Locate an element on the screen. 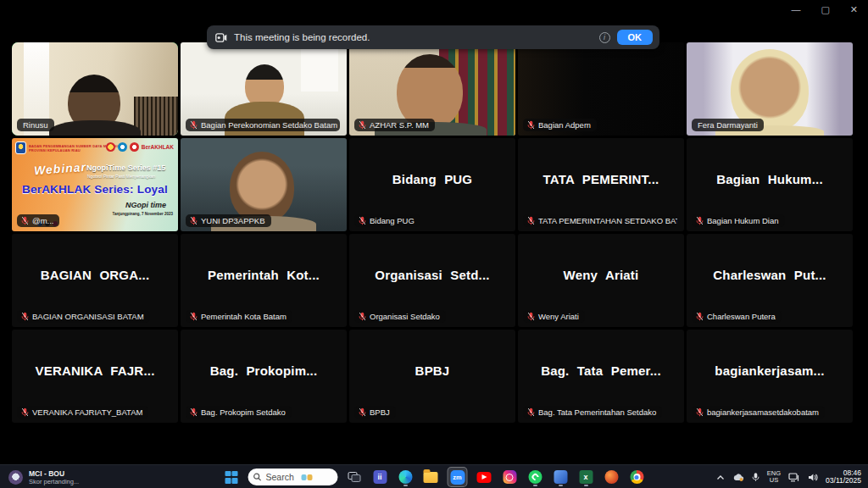 The width and height of the screenshot is (868, 488). participant-tile-prokopim: Bag. Prokopim... Bag. Prokopim Setdako is located at coordinates (264, 376).